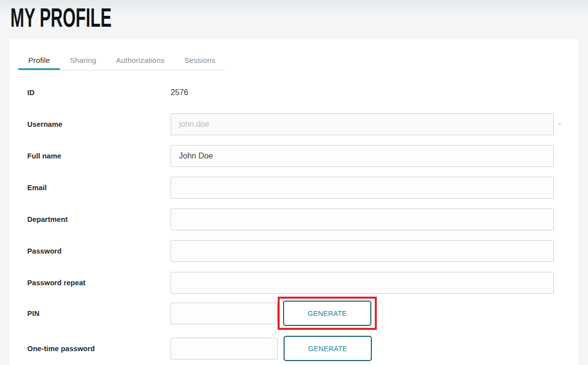 Image resolution: width=588 pixels, height=365 pixels. Describe the element at coordinates (83, 60) in the screenshot. I see `tab-sharing: Sharing` at that location.